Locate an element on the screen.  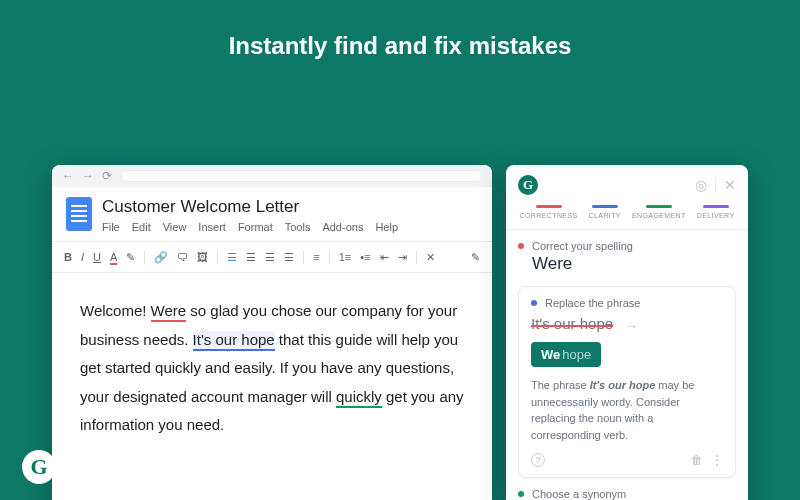
suggestion-card-clarity: Replace the phrase It's our hope → Wehop… is located at coordinates (627, 382).